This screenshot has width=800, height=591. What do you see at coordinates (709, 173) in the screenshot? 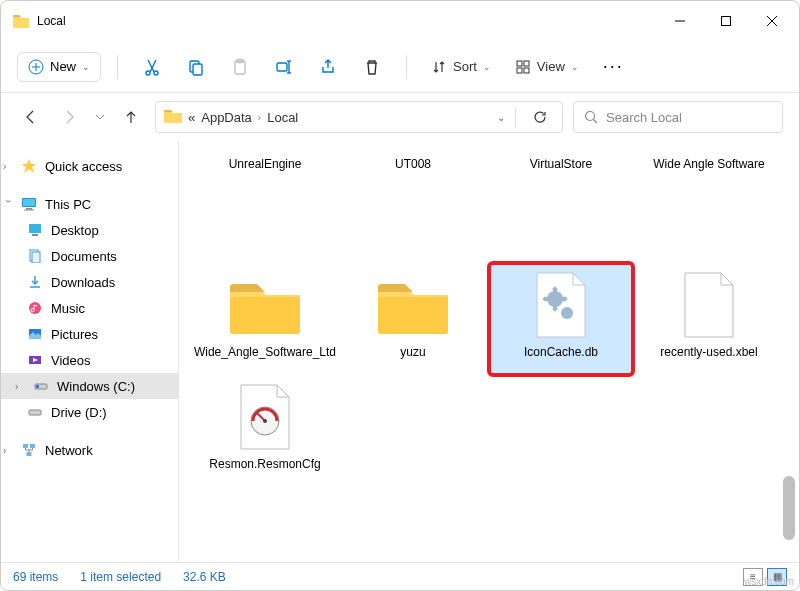
I see `list-item: Wide Angle Software` at bounding box center [709, 173].